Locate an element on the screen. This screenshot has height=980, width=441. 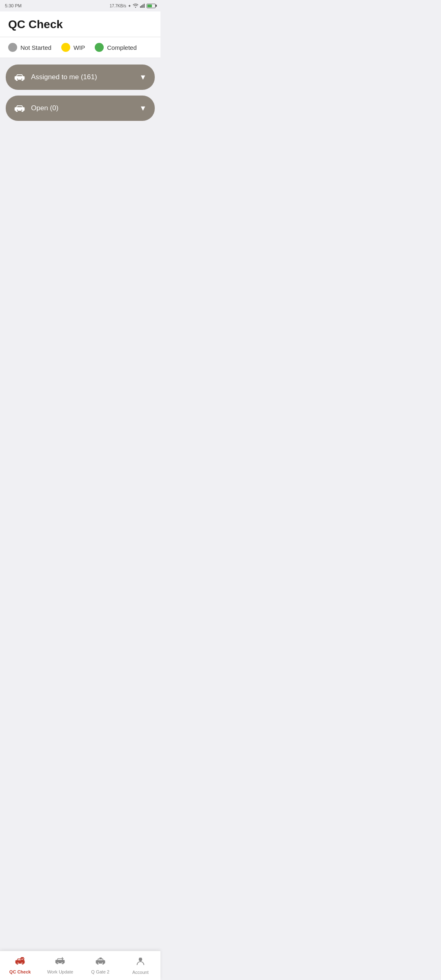
main-content: Assigned to me (161) ▼ Open (0) ▼ is located at coordinates (80, 181).